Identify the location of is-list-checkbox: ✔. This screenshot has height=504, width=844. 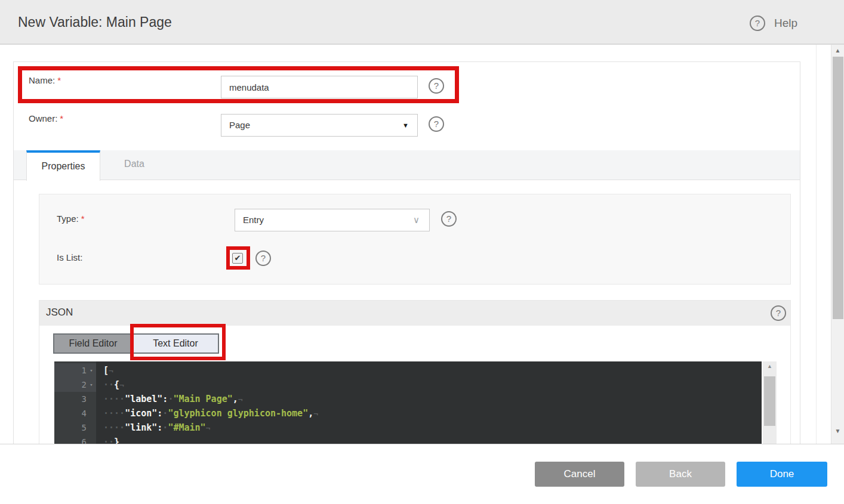
(238, 258).